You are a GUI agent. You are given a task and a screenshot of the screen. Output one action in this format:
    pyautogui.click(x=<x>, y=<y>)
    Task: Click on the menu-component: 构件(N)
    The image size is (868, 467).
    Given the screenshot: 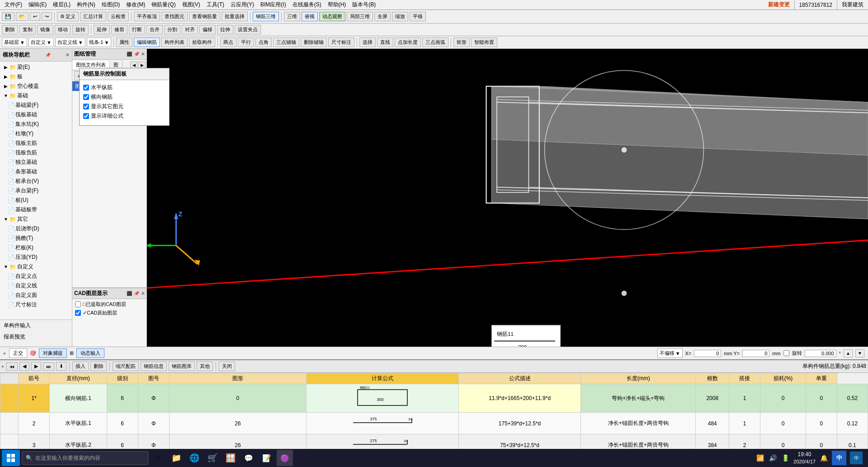 What is the action you would take?
    pyautogui.click(x=86, y=5)
    